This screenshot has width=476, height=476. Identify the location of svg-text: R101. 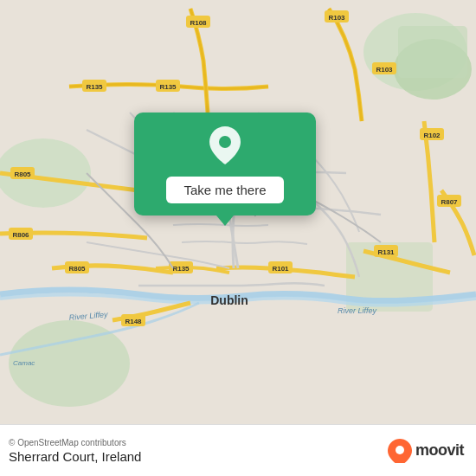
(280, 268).